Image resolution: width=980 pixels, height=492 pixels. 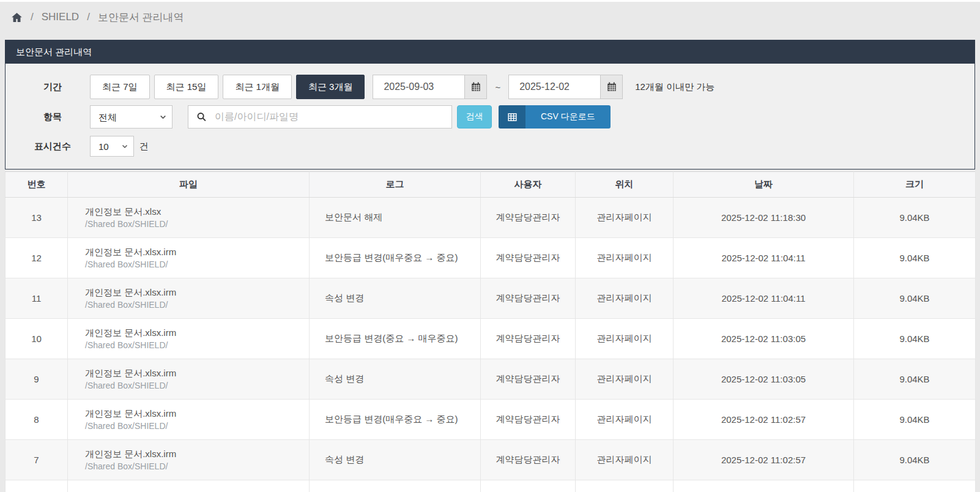 What do you see at coordinates (763, 299) in the screenshot?
I see `row-date-text: 2025-12-02 11:04:11` at bounding box center [763, 299].